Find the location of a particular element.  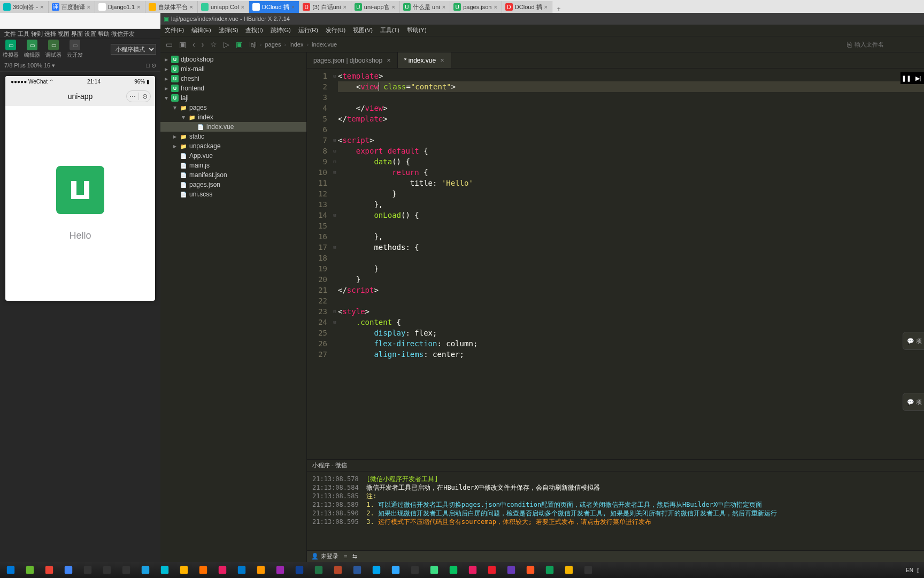

search-mode-icon: ⎘ is located at coordinates (849, 44).